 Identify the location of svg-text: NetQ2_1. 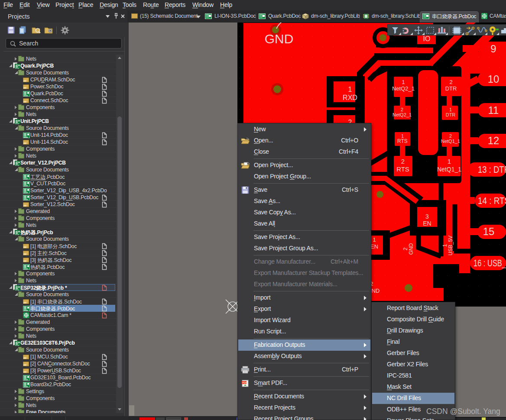
(402, 115).